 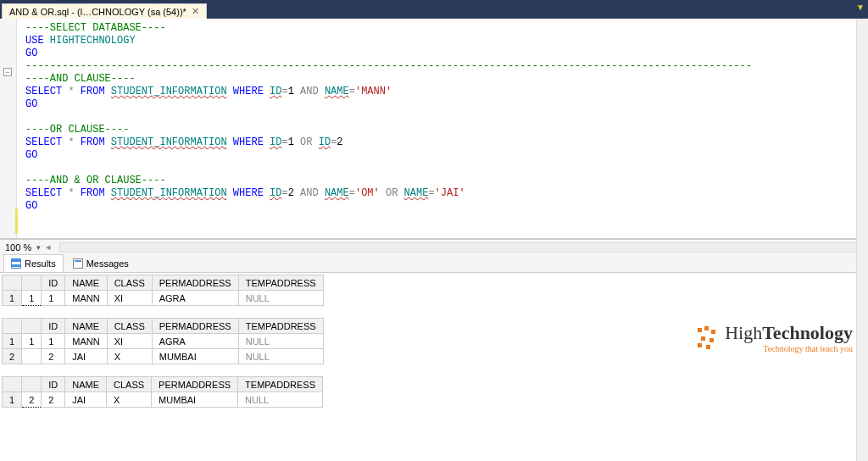 What do you see at coordinates (434, 264) in the screenshot?
I see `pane-tabs: Results Messages` at bounding box center [434, 264].